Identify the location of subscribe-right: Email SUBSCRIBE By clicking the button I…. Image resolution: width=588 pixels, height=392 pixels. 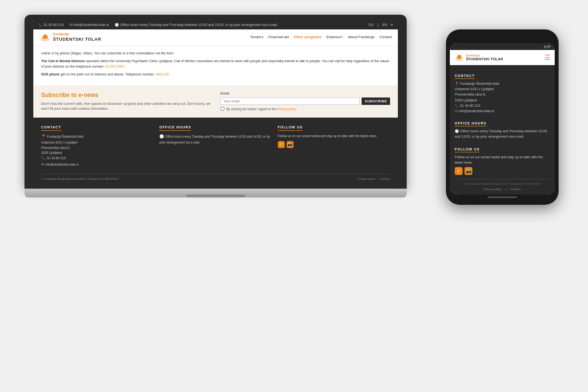
(305, 101).